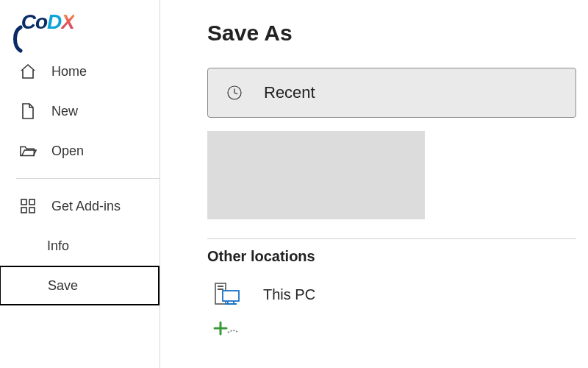  I want to click on folder-open-icon, so click(28, 151).